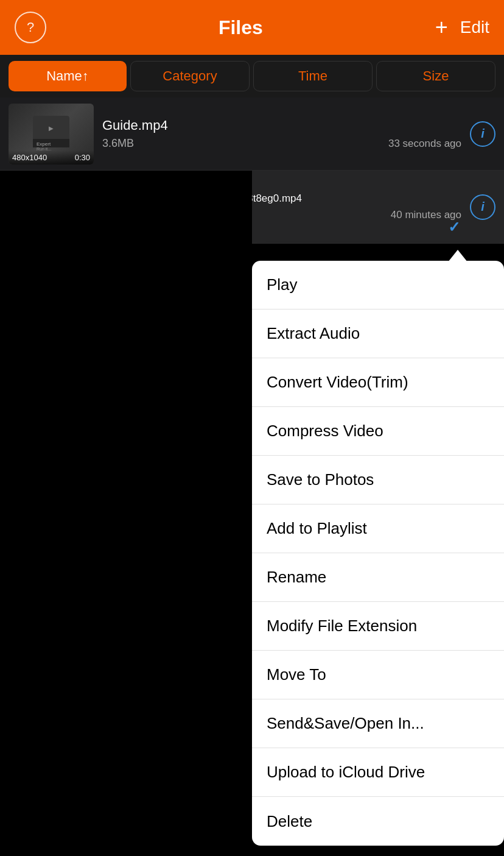 The image size is (504, 856). What do you see at coordinates (282, 285) in the screenshot?
I see `menu-item-label-play: Play` at bounding box center [282, 285].